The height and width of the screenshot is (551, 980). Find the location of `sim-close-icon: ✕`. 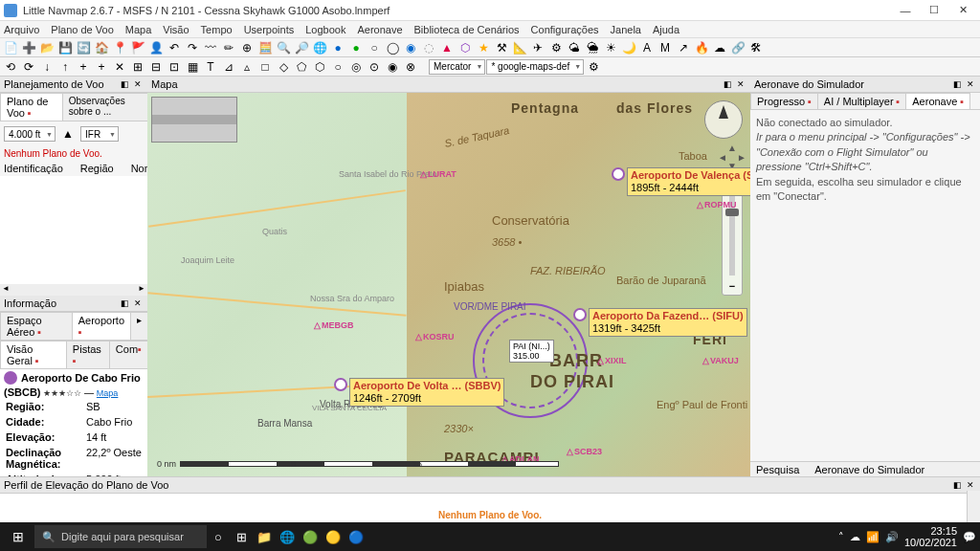

sim-close-icon: ✕ is located at coordinates (970, 84).